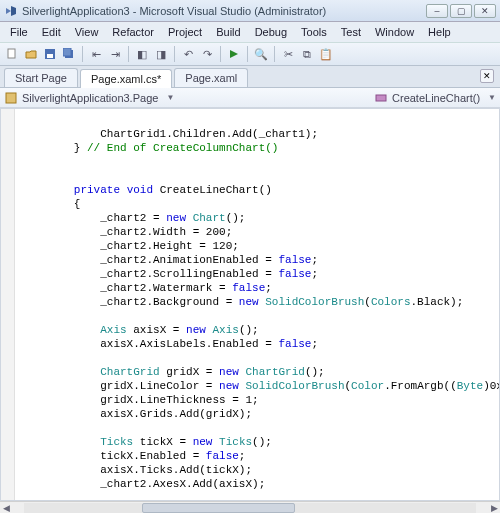  What do you see at coordinates (94, 218) in the screenshot?
I see `code-line: _chart2 =` at bounding box center [94, 218].